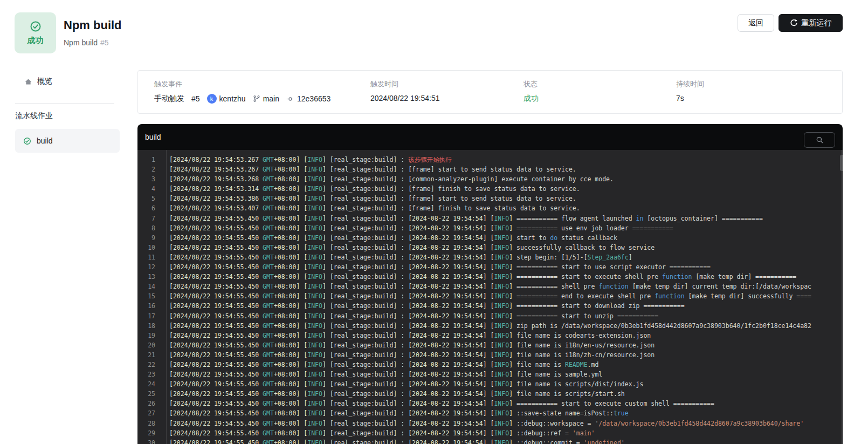 This screenshot has height=444, width=868. What do you see at coordinates (490, 267) in the screenshot?
I see `log-line: 12[2024/08/22 19:54:55.450 GMT+08:00] [I…` at bounding box center [490, 267].